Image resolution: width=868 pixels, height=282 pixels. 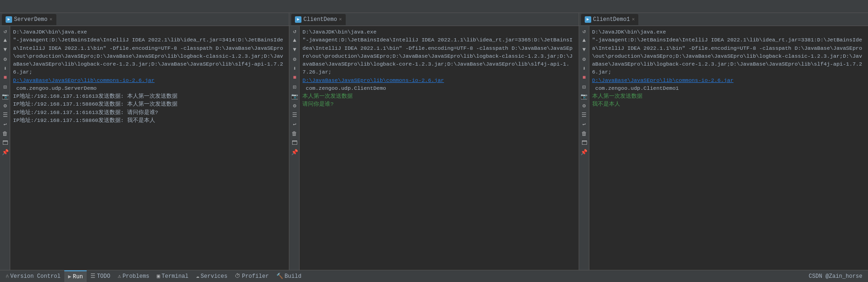 What do you see at coordinates (150, 80) in the screenshot?
I see `console-line-0-2: D:\JavaBase\JavaSEpro\lib\commons-io-2.6…` at bounding box center [150, 80].